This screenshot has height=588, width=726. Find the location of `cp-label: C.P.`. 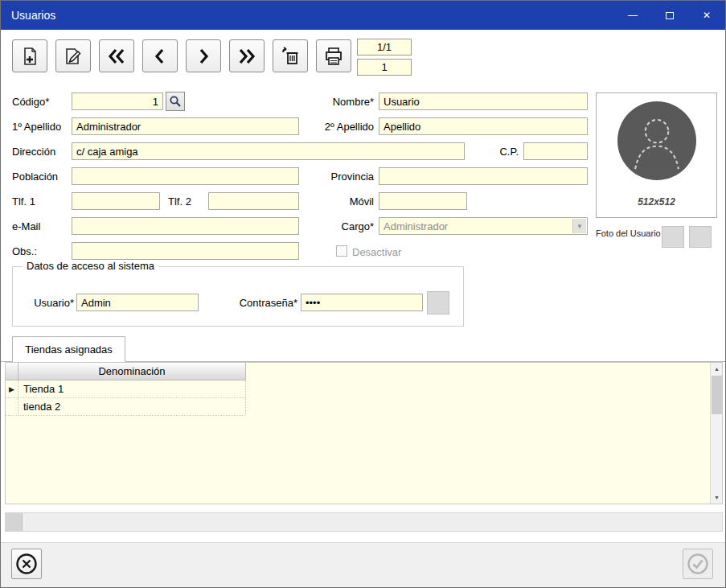

cp-label: C.P. is located at coordinates (485, 151).